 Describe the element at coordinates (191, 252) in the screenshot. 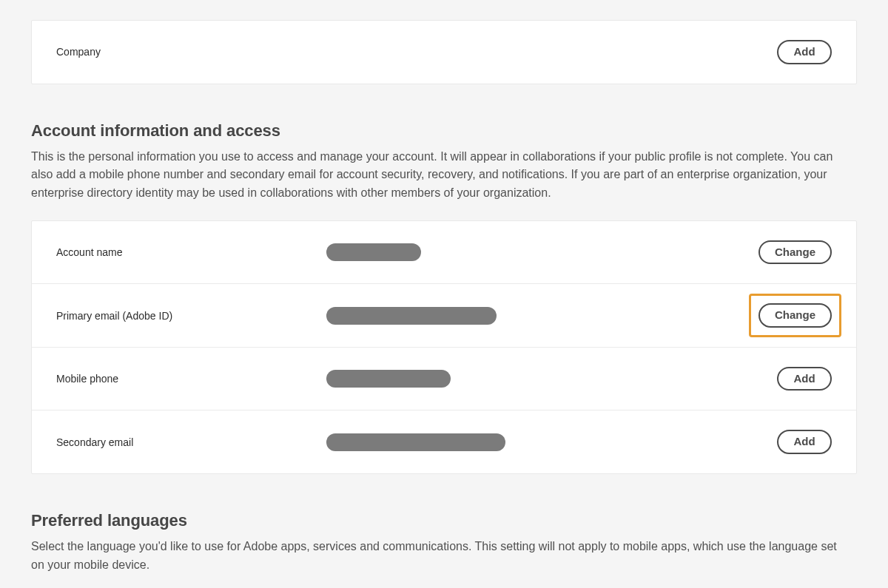

I see `account-name-label: Account name` at that location.